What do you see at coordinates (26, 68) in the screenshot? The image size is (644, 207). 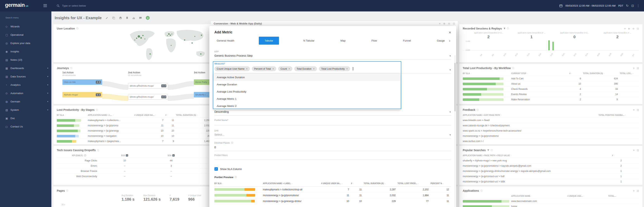 I see `sidebar-item: ▦ Dashboards ▾` at bounding box center [26, 68].